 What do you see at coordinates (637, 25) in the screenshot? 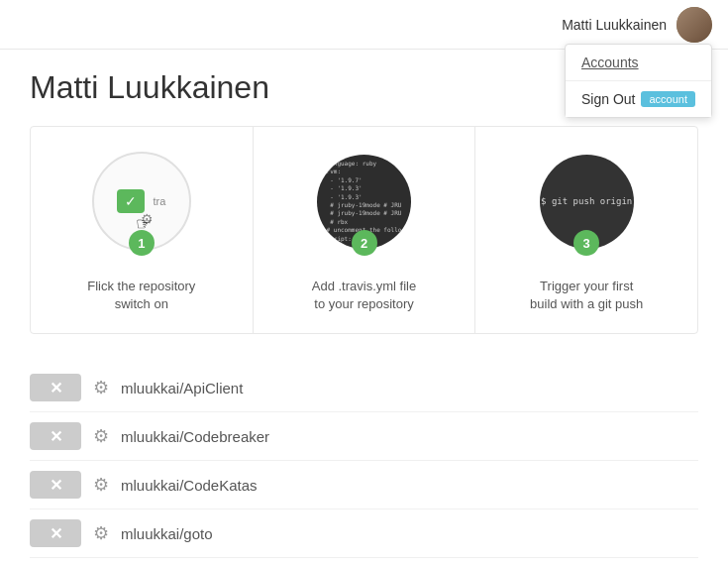
I see `header-user: Matti Luukkainen` at bounding box center [637, 25].